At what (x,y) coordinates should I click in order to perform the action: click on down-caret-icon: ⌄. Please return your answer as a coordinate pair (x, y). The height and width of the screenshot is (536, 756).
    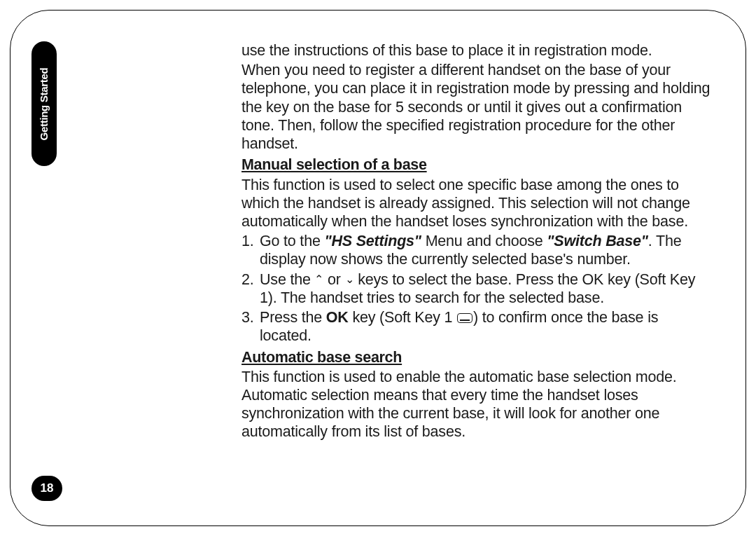
    Looking at the image, I should click on (350, 280).